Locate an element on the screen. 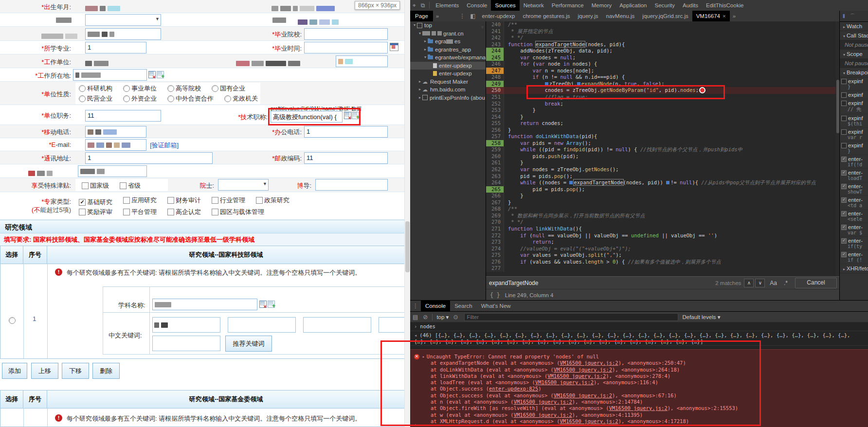  code-line-240: 240/** is located at coordinates (663, 25).